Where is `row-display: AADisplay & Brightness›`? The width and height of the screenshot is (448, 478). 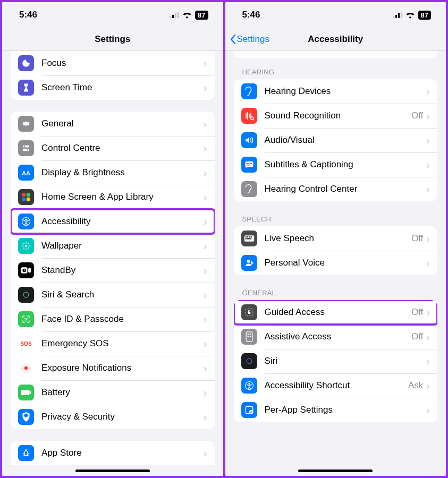
row-display: AADisplay & Brightness› is located at coordinates (113, 173).